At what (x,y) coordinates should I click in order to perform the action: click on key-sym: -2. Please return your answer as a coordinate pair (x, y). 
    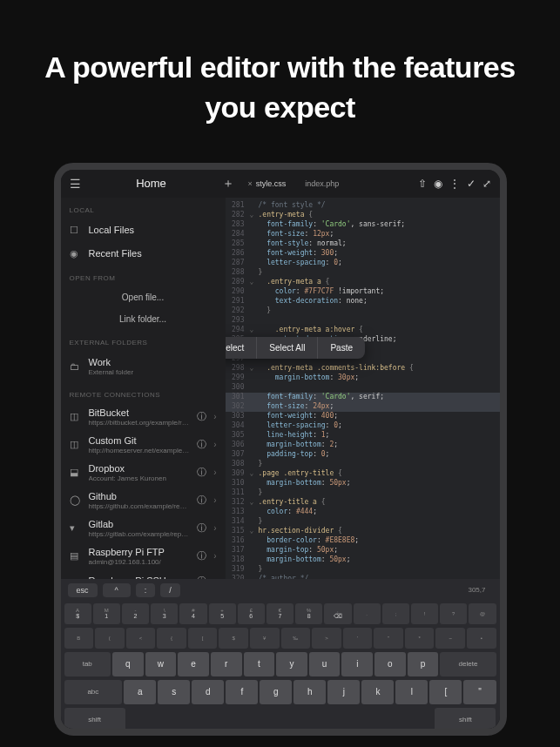
    Looking at the image, I should click on (136, 614).